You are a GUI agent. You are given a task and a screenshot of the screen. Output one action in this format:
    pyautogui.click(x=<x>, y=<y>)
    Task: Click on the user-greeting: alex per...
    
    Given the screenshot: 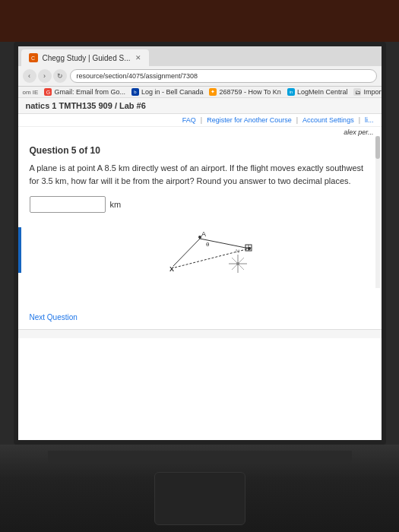 What is the action you would take?
    pyautogui.click(x=359, y=132)
    